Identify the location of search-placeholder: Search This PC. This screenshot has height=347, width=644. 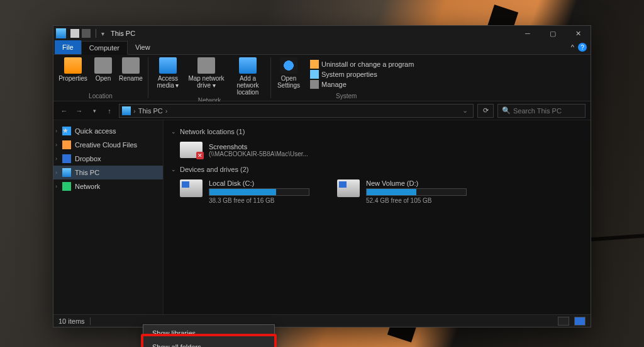
(537, 111).